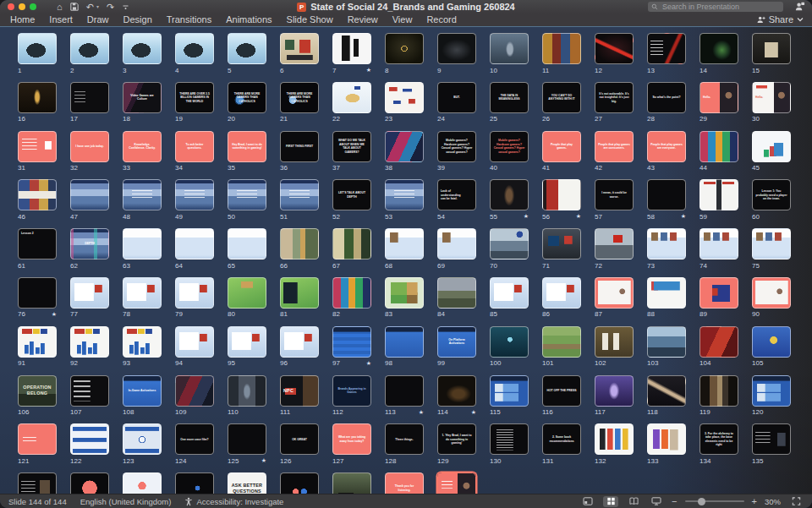 The image size is (812, 508). What do you see at coordinates (667, 98) in the screenshot?
I see `slide-thumbnail-28: So what's the point?` at bounding box center [667, 98].